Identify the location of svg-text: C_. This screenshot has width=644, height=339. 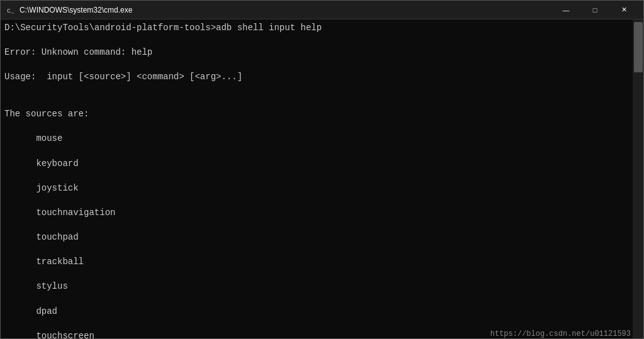
(11, 11).